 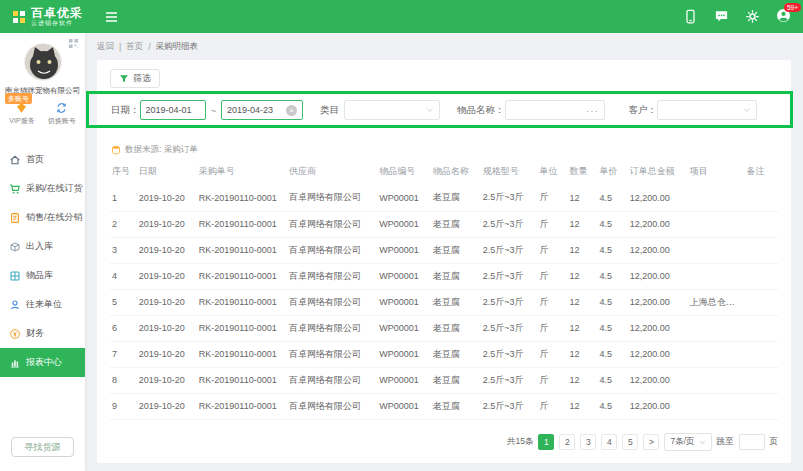 I want to click on multi-account-tag: 多账号, so click(x=18, y=98).